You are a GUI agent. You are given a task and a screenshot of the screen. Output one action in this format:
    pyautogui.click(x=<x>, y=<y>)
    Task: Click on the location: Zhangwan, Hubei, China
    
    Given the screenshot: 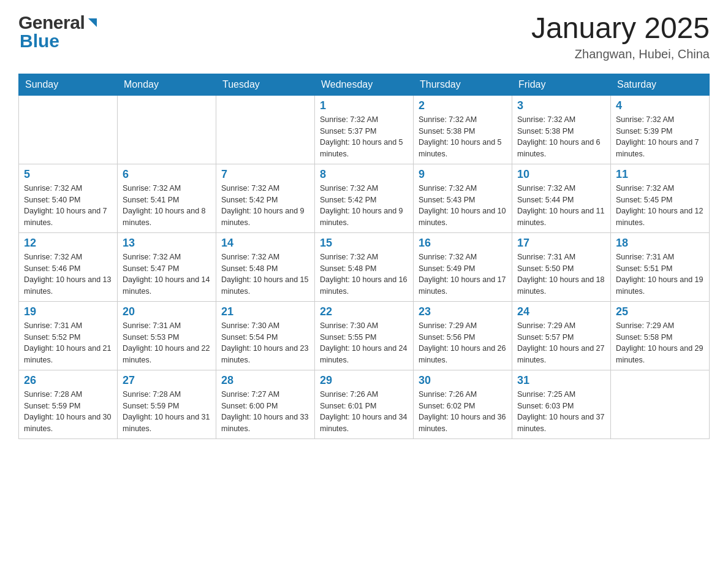 What is the action you would take?
    pyautogui.click(x=620, y=54)
    